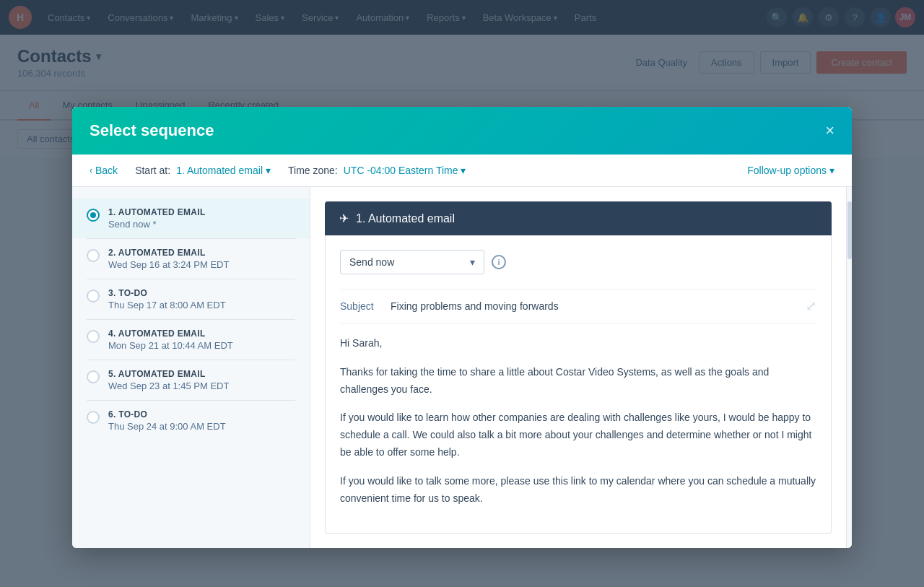 Image resolution: width=924 pixels, height=587 pixels. Describe the element at coordinates (203, 170) in the screenshot. I see `start-at: Start at: 1. Automated email ▾` at that location.